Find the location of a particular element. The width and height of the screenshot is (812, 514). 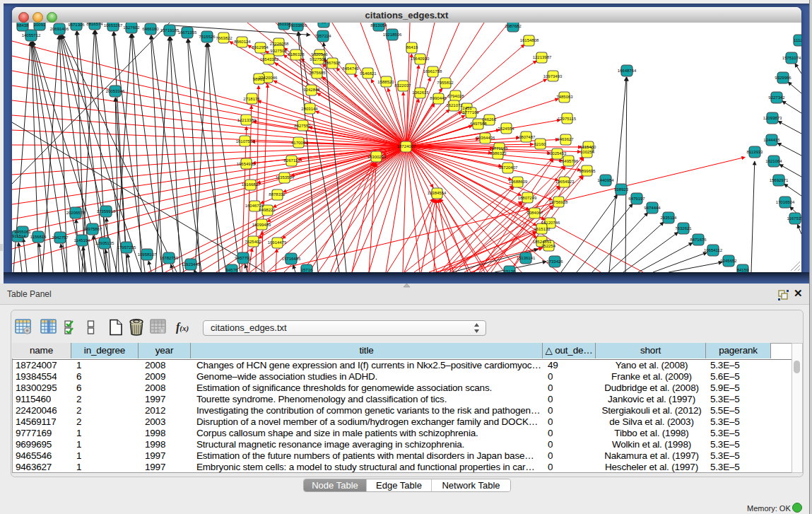

svg-text: 11353594 is located at coordinates (286, 177).